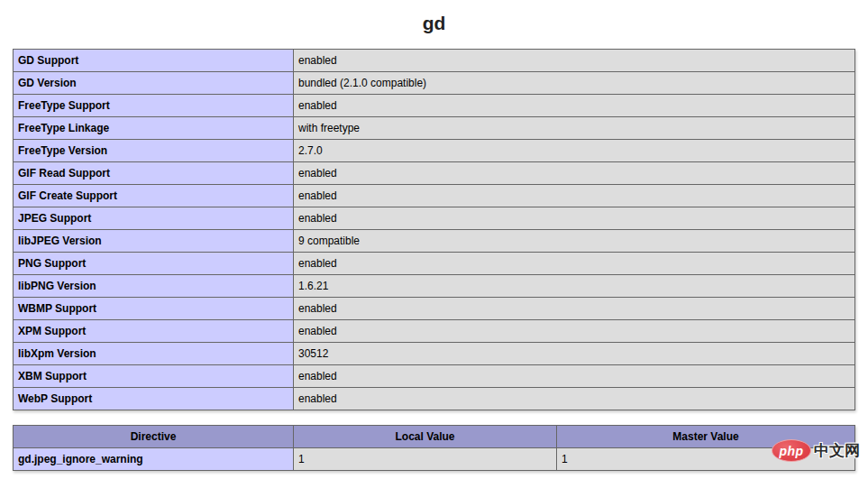  I want to click on directive-local-value: 1, so click(425, 460).